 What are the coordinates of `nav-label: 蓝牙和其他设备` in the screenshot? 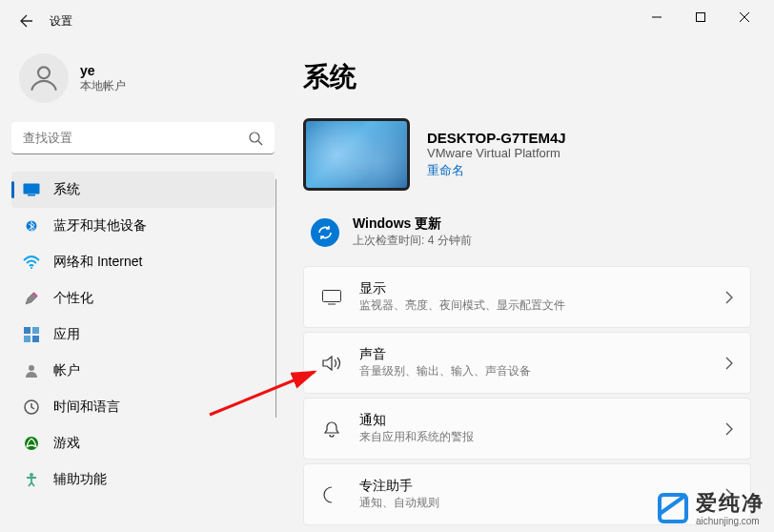 It's located at (100, 226).